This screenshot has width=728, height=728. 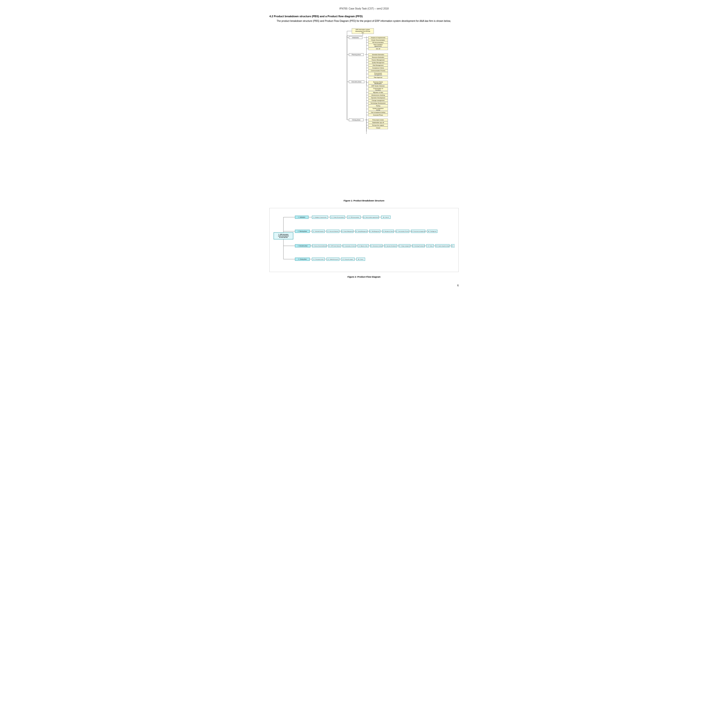 What do you see at coordinates (356, 82) in the screenshot?
I see `svg-text: Execution phase` at bounding box center [356, 82].